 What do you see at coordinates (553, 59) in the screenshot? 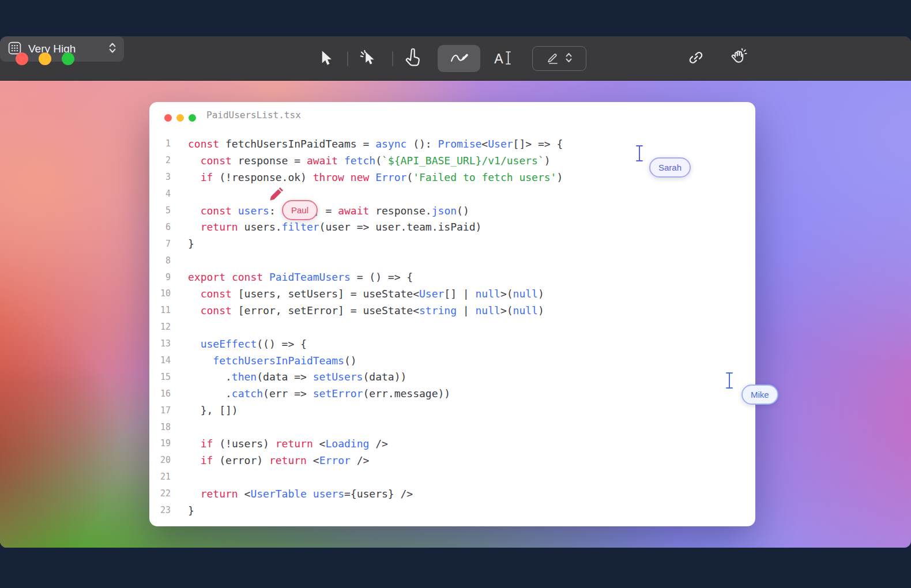
I see `stroke-pen-icon` at bounding box center [553, 59].